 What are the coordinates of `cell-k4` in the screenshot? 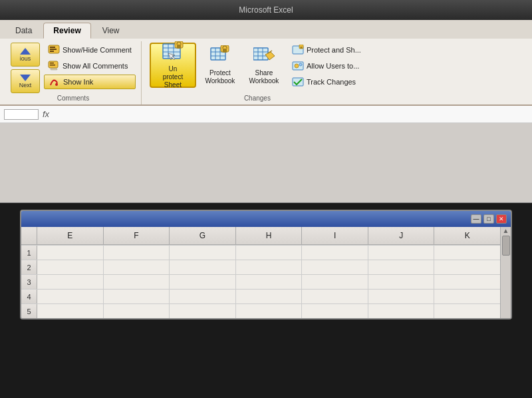 It's located at (467, 297).